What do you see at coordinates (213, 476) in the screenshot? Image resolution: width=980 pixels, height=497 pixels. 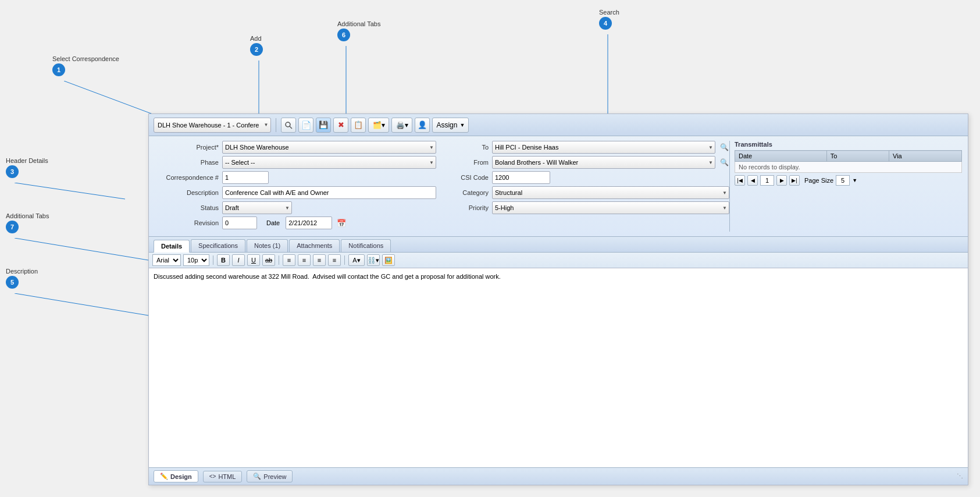 I see `html-icon: <>` at bounding box center [213, 476].